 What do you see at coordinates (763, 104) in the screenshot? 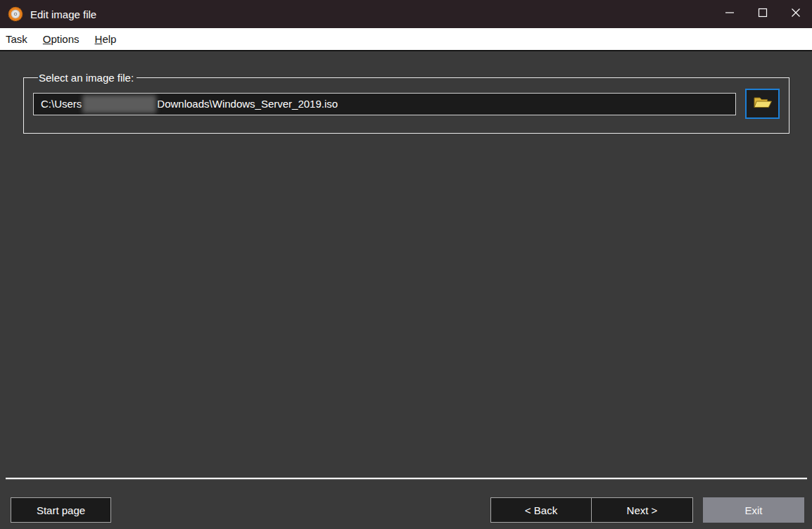
I see `open-folder-icon` at bounding box center [763, 104].